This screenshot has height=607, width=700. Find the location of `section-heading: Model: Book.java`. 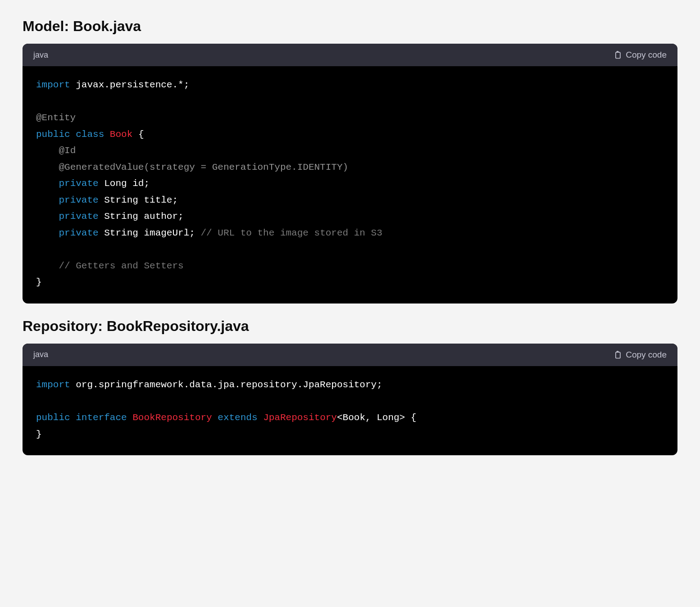

section-heading: Model: Book.java is located at coordinates (350, 26).